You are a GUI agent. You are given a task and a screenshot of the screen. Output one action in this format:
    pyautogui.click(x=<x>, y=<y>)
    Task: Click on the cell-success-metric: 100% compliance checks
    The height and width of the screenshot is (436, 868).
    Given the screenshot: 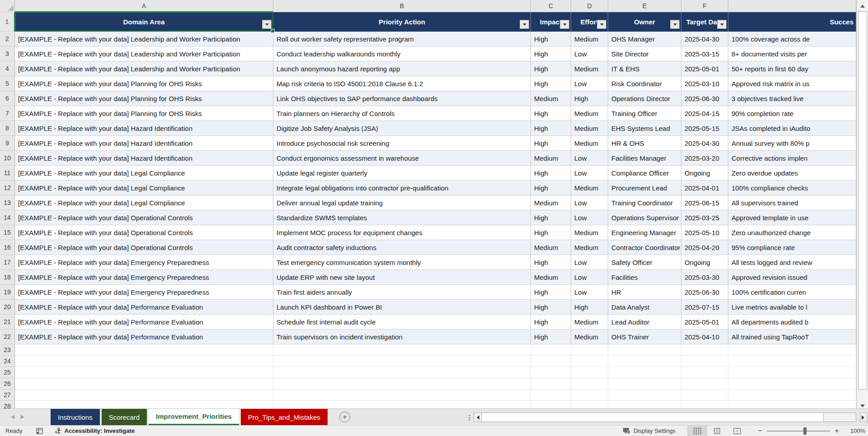 What is the action you would take?
    pyautogui.click(x=793, y=188)
    